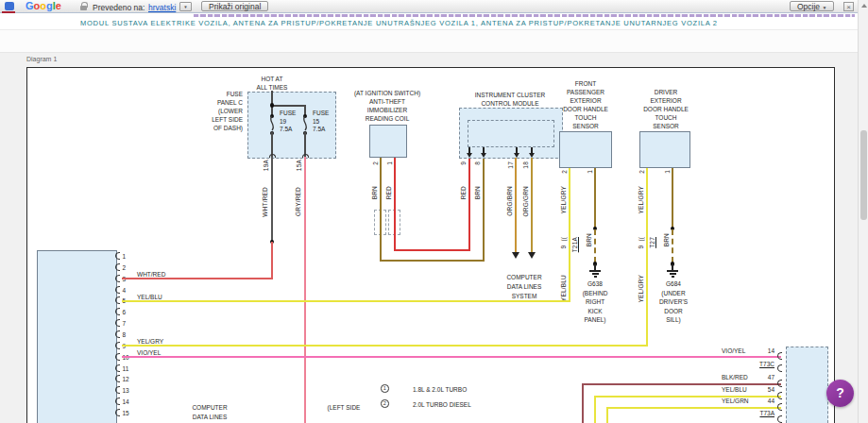 Image resolution: width=868 pixels, height=423 pixels. I want to click on chevron-down-icon: ▼, so click(185, 8).